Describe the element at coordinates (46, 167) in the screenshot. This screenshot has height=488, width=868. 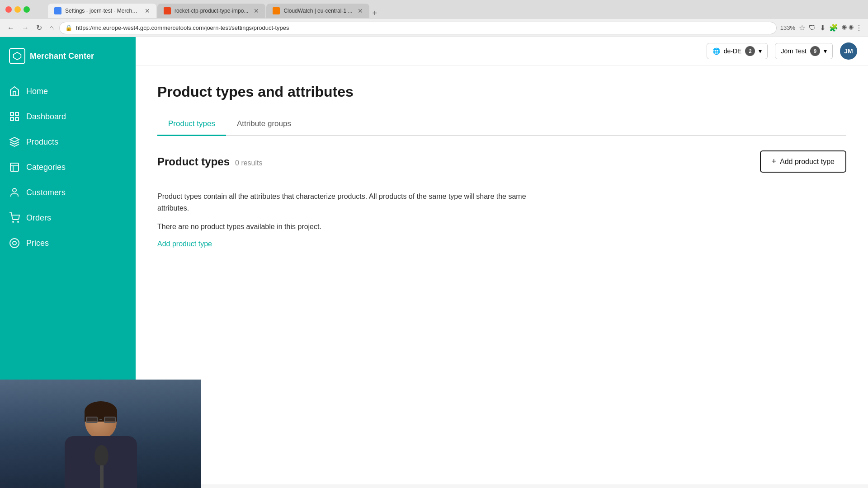
I see `sidebar-item-categories-label: Categories` at that location.